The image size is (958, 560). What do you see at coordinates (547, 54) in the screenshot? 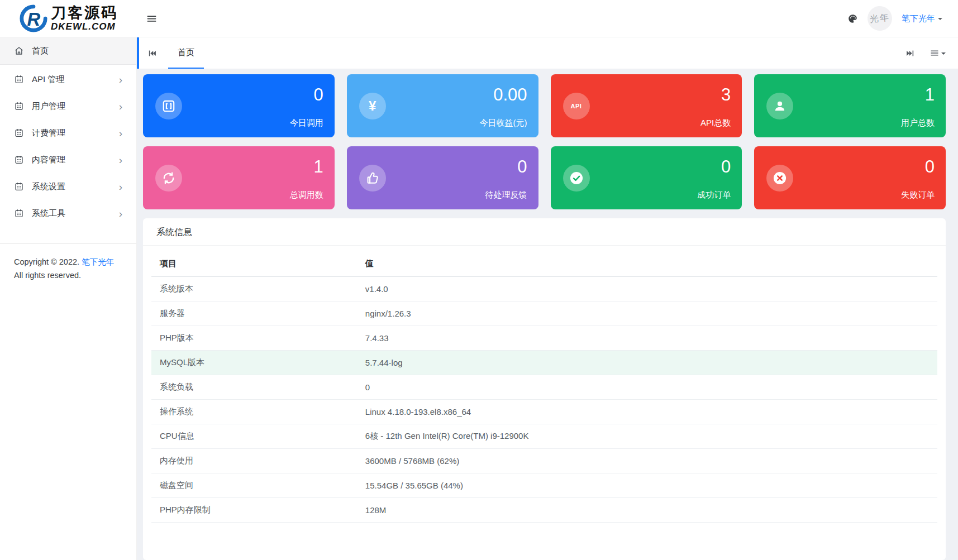
I see `tab-bar: 首页` at bounding box center [547, 54].